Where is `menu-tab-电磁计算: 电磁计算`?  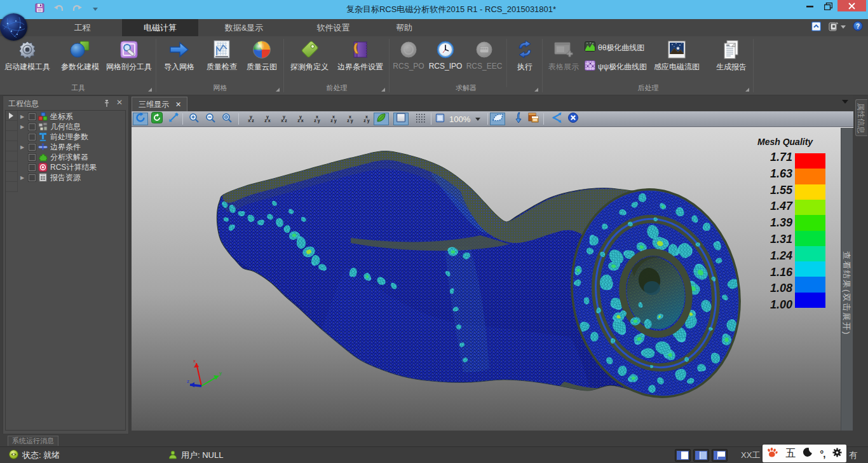 menu-tab-电磁计算: 电磁计算 is located at coordinates (160, 28).